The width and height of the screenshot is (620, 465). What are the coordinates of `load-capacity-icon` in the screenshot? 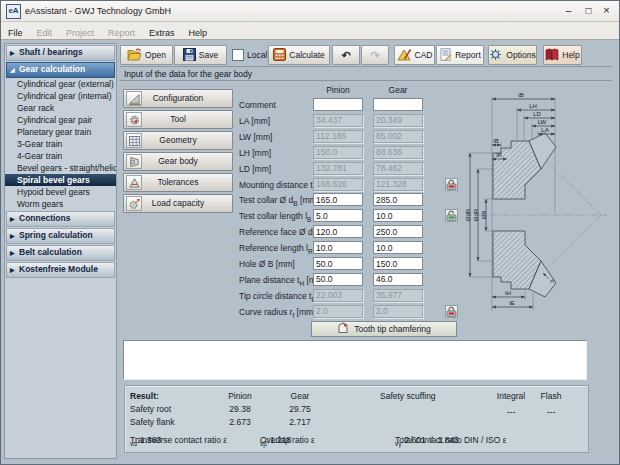 It's located at (134, 204).